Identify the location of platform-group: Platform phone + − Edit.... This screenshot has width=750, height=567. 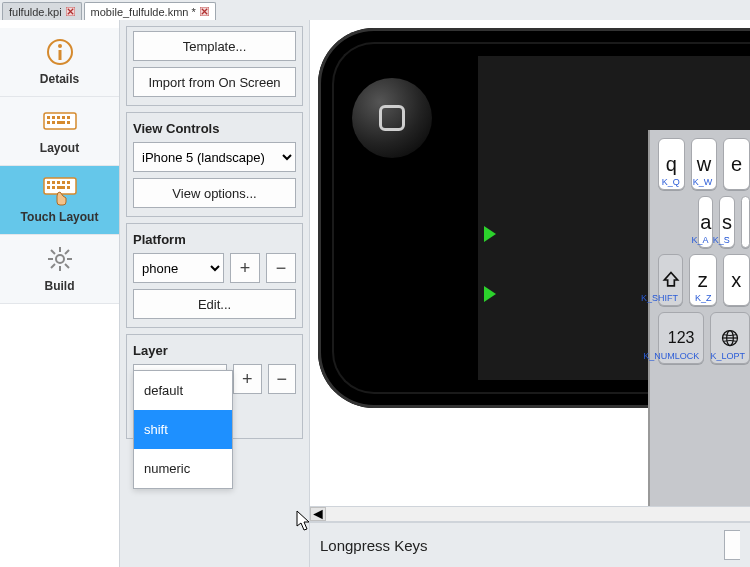
(214, 276).